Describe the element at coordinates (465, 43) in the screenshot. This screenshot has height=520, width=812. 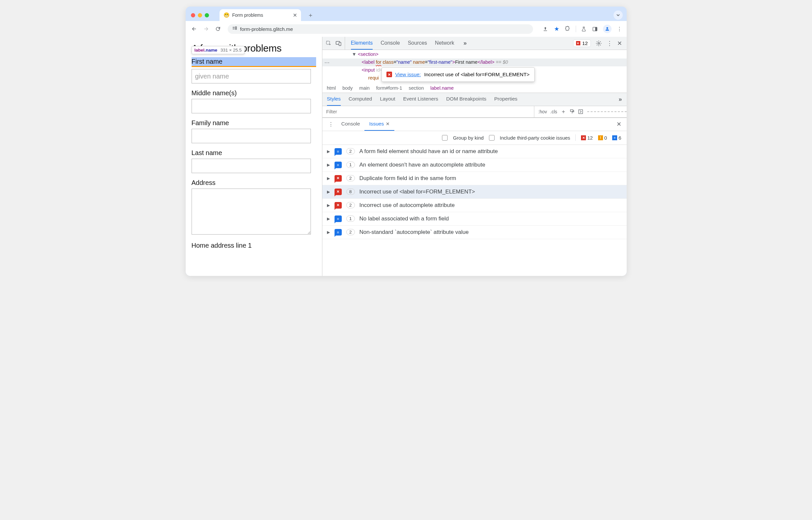
I see `tabs-overflow-icon: »` at that location.